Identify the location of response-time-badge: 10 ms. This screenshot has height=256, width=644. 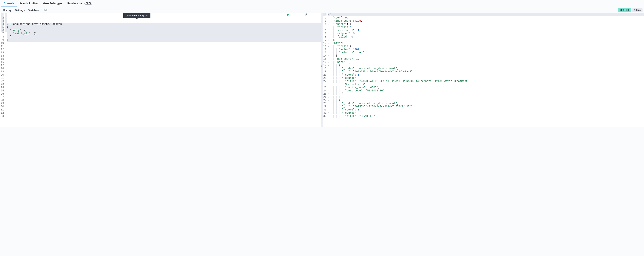
(638, 10).